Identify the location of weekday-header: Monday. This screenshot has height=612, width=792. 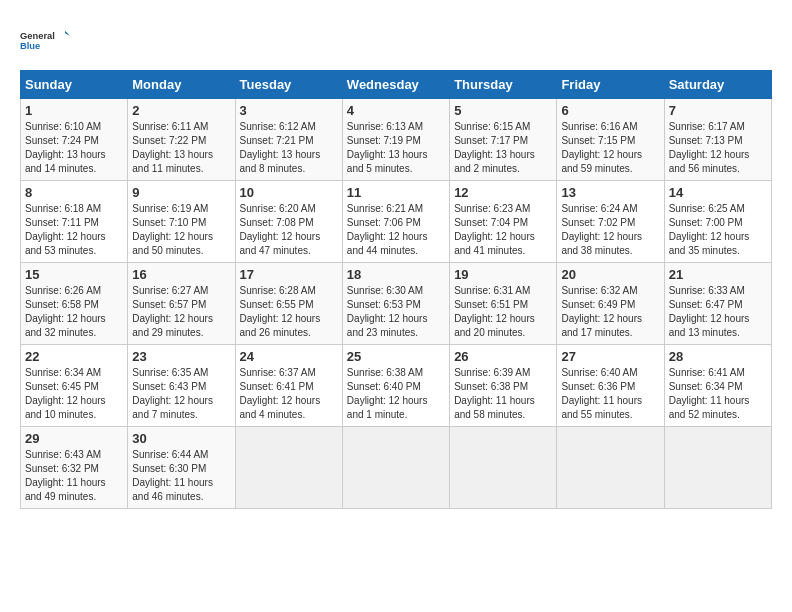
(182, 85).